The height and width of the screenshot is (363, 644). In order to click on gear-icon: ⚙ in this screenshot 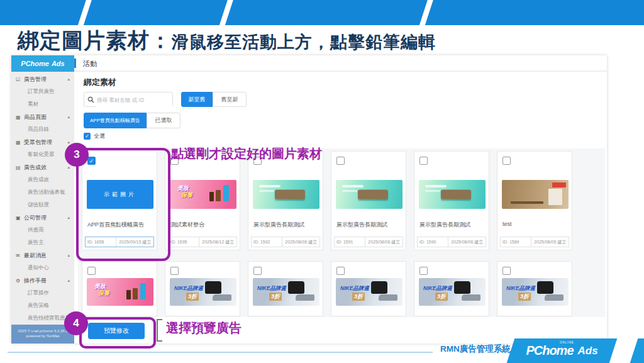, I will do `click(20, 281)`.